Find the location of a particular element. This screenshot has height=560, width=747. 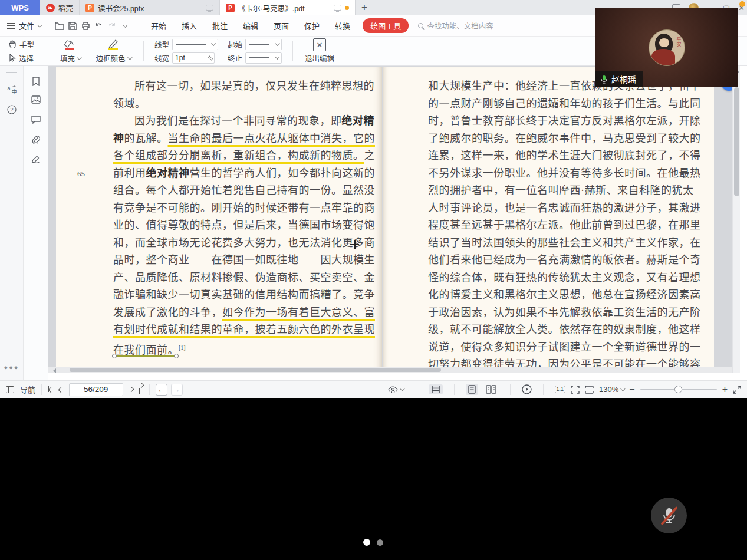

text-line: 于政治因素，认为如果不事先解救依靠工资生活的无产阶 is located at coordinates (557, 313).